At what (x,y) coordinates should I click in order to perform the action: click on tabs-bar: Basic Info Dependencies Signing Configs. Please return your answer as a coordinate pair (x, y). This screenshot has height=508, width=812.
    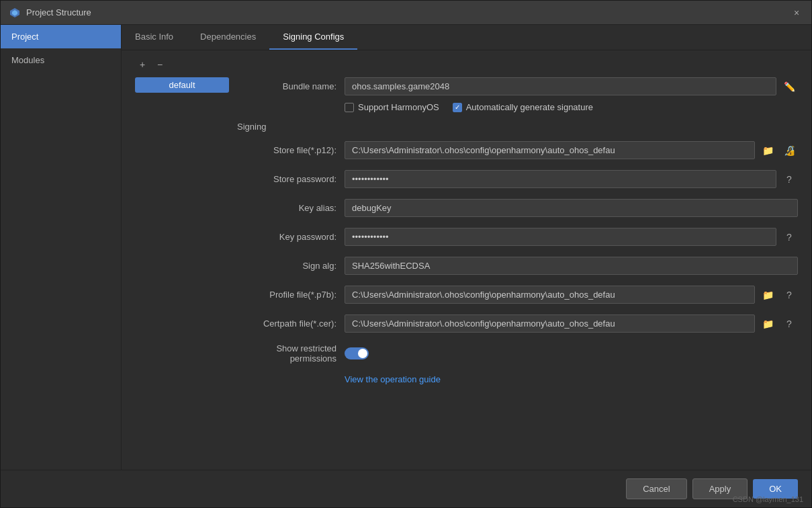
    Looking at the image, I should click on (466, 38).